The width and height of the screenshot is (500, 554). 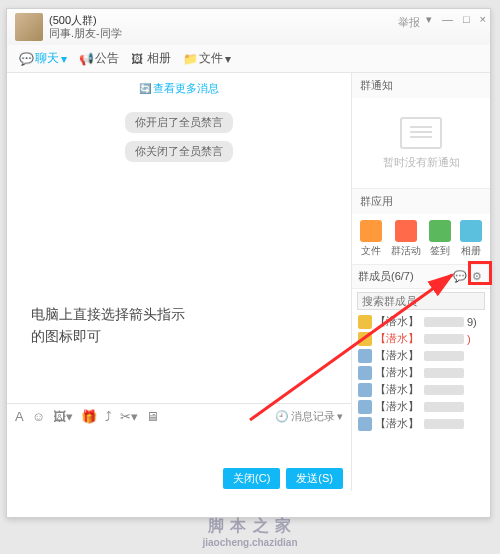 What do you see at coordinates (460, 277) in the screenshot?
I see `chat-bubble-icon: 💬` at bounding box center [460, 277].